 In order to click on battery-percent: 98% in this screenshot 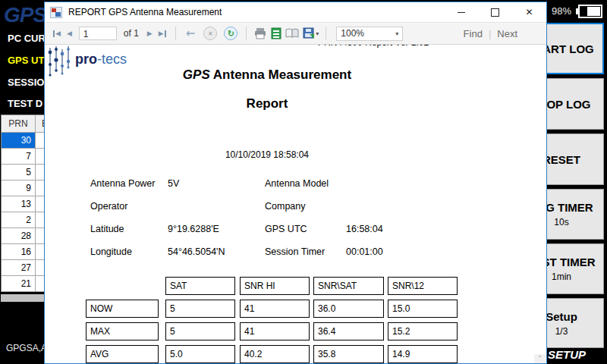, I will do `click(561, 11)`.